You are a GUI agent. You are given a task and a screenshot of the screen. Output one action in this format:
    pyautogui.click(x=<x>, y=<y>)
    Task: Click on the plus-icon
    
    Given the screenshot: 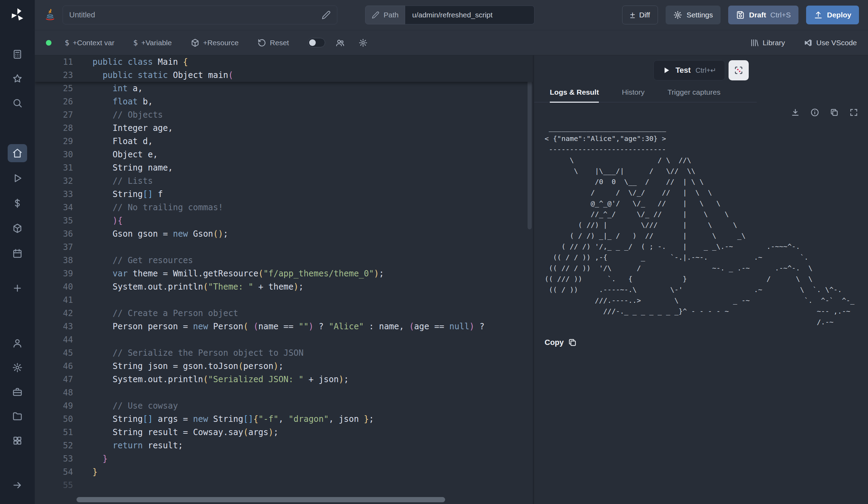 What is the action you would take?
    pyautogui.click(x=17, y=288)
    